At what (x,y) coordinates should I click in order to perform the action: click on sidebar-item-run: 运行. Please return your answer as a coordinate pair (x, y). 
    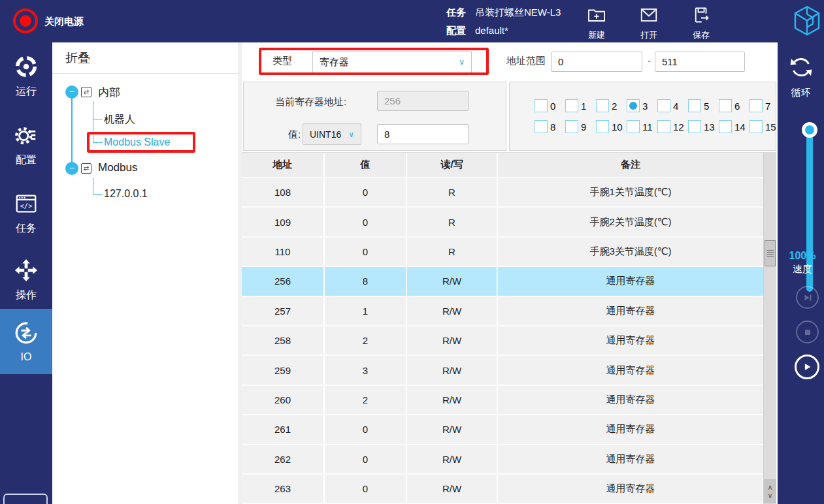
    Looking at the image, I should click on (26, 76).